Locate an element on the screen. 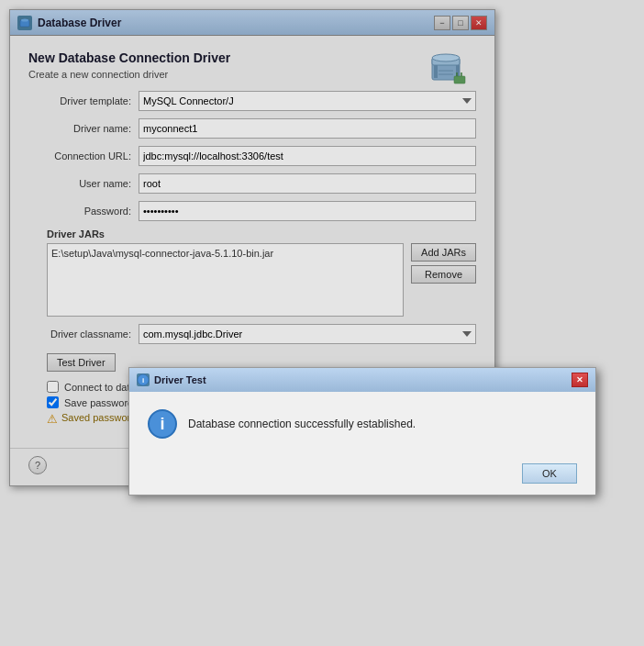  driver-test-titlebar: i Driver Test ✕ is located at coordinates (362, 380).